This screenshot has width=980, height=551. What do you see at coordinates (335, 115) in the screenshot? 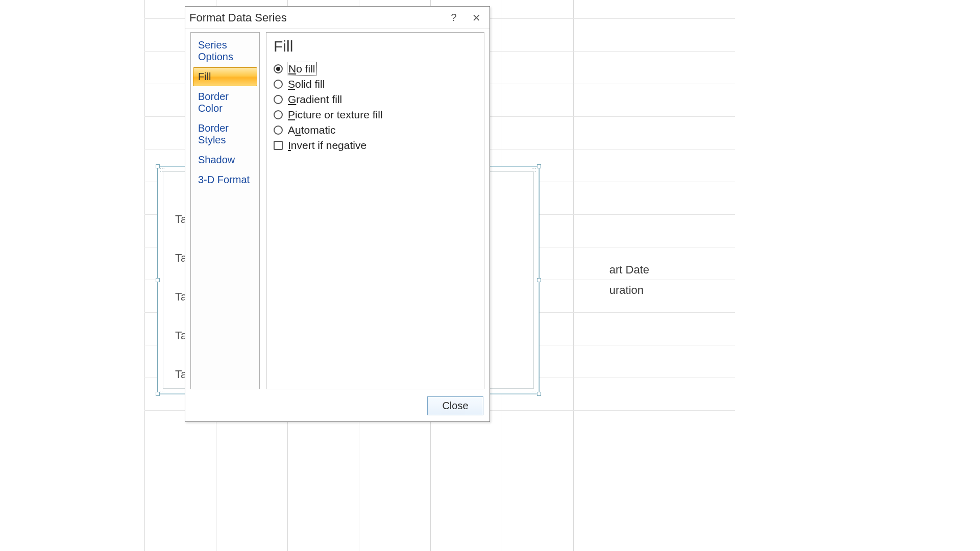
I see `radio-label: Picture or texture fill` at bounding box center [335, 115].